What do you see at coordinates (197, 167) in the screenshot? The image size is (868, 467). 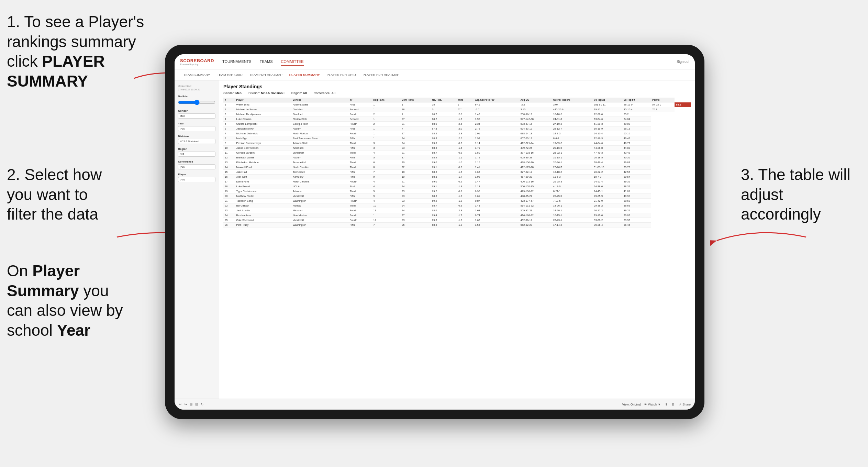 I see `conference-select: (All)` at bounding box center [197, 167].